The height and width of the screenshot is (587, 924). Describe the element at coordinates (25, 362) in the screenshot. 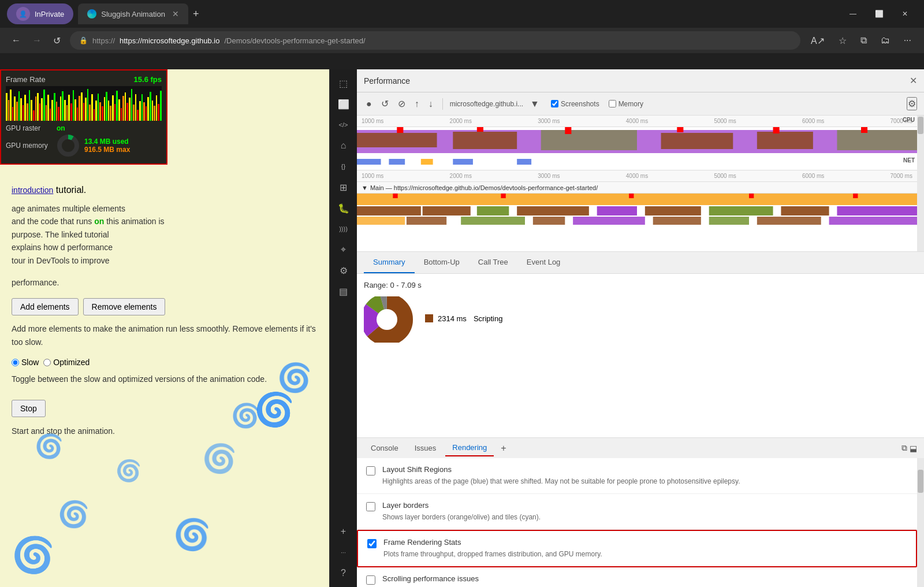

I see `slow-radio-label: Slow` at that location.